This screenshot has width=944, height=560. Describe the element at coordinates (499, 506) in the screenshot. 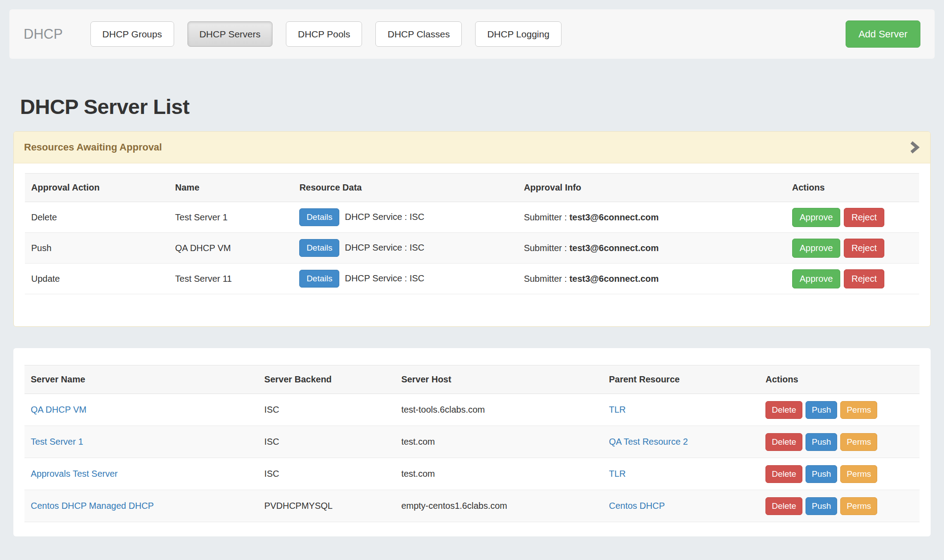

I see `server-host-cell: empty-centos1.6clabs.com` at that location.